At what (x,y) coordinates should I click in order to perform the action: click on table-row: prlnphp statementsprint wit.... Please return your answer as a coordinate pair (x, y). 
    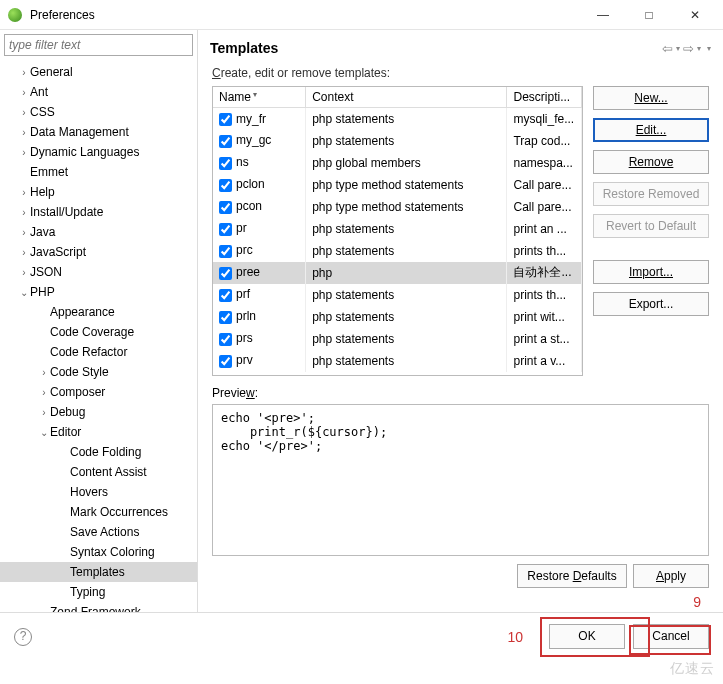
    Looking at the image, I should click on (398, 317).